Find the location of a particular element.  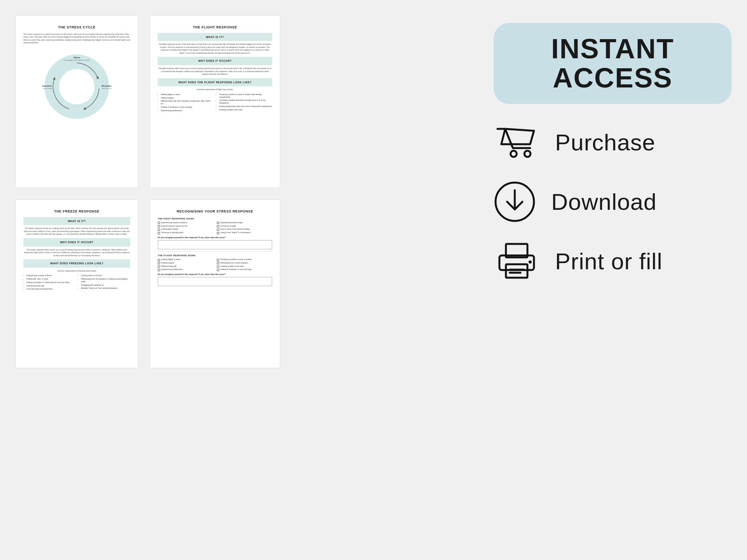

svg-text: Once the sense of is located at coordinates (107, 88).